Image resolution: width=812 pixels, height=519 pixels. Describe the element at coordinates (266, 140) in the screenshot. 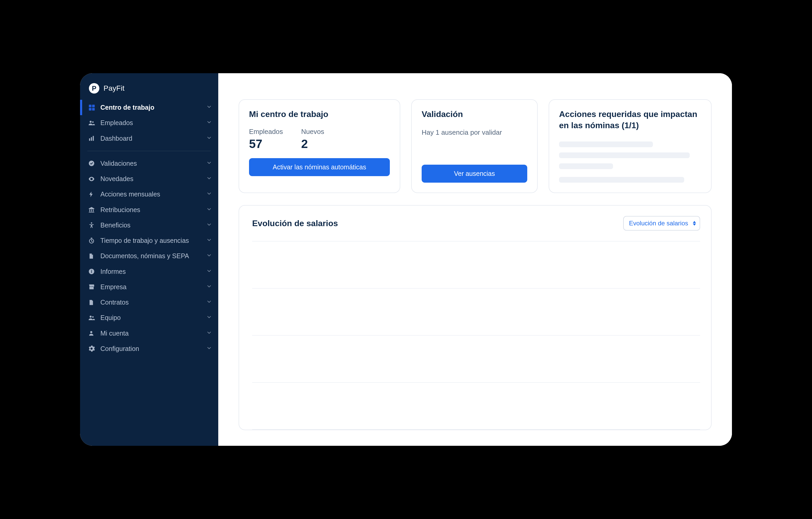

I see `metric-empleados: Empleados 57` at that location.